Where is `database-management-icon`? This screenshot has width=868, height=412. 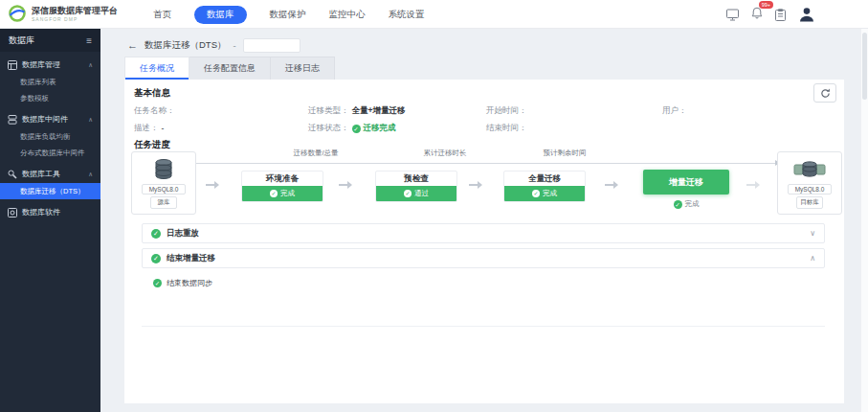 database-management-icon is located at coordinates (12, 65).